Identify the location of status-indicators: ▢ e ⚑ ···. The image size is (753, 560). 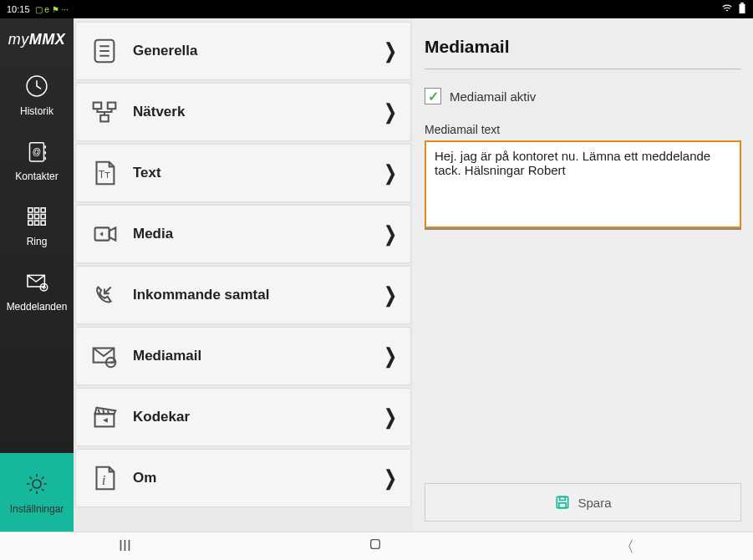
(52, 10).